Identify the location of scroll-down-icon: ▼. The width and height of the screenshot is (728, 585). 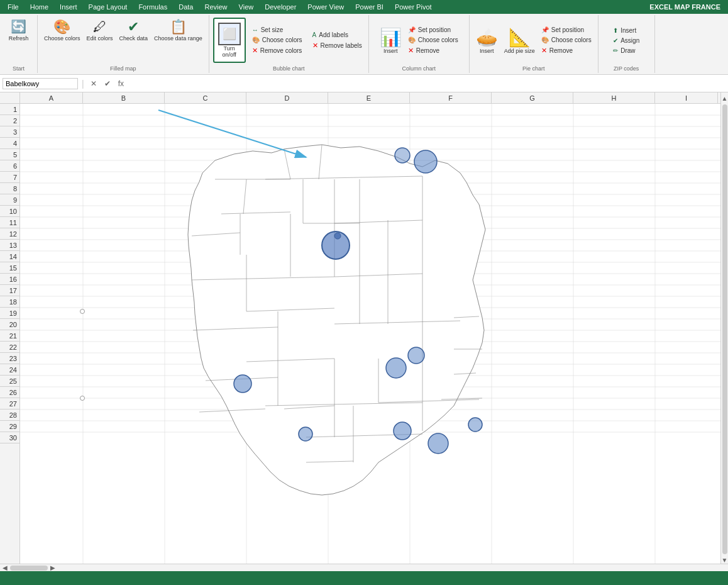
(725, 560).